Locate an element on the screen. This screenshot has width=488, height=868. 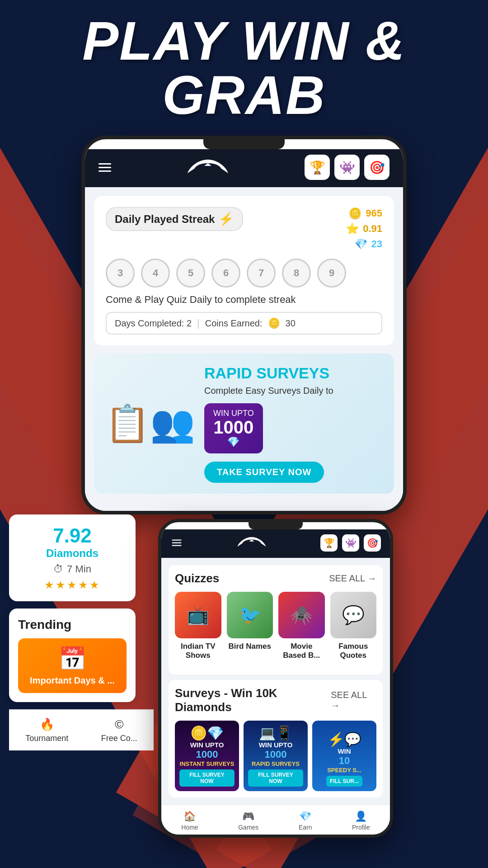
diamond-value: 7.92 is located at coordinates (72, 536).